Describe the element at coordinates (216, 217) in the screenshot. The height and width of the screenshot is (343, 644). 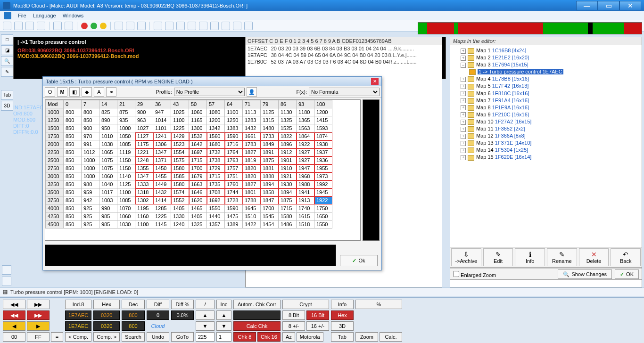
I see `cell: 1440` at that location.